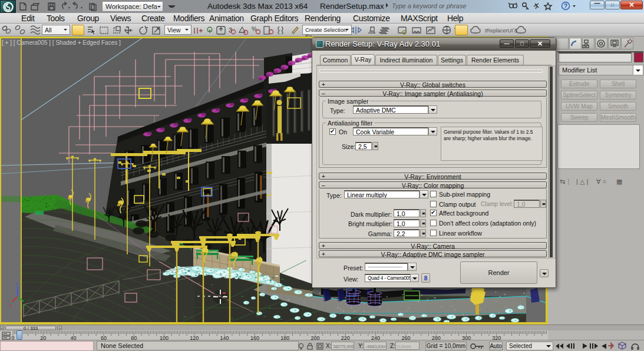  Describe the element at coordinates (496, 338) in the screenshot. I see `svg-text: 320` at that location.